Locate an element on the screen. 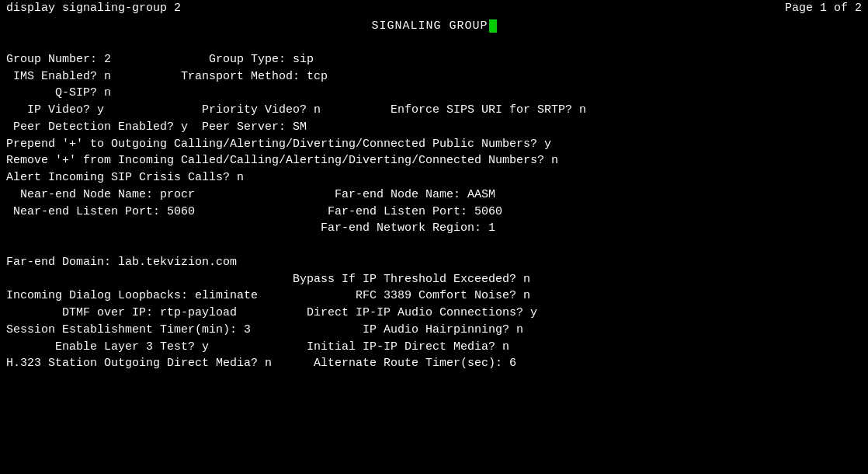  cursor is located at coordinates (493, 26).